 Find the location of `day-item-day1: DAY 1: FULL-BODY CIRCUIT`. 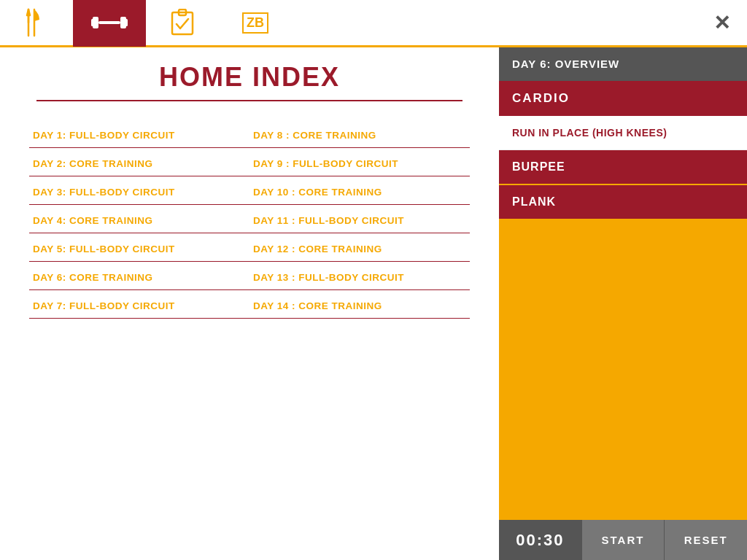

day-item-day1: DAY 1: FULL-BODY CIRCUIT is located at coordinates (139, 134).